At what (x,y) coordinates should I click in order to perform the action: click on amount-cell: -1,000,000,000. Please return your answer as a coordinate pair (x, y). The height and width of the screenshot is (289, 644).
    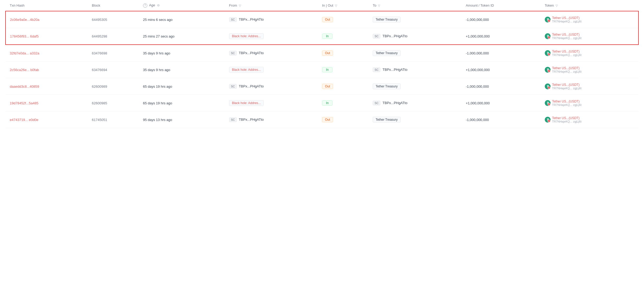
    Looking at the image, I should click on (501, 20).